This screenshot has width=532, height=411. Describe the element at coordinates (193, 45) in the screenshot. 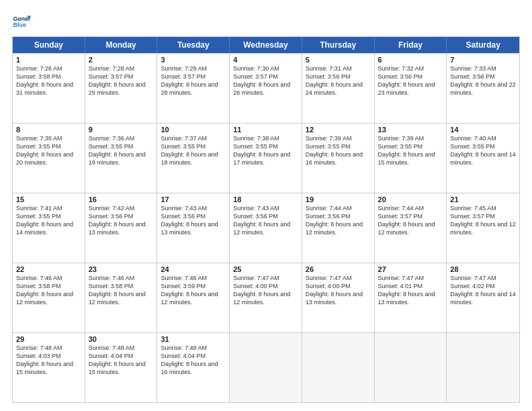

I see `header-day-tuesday: Tuesday` at that location.